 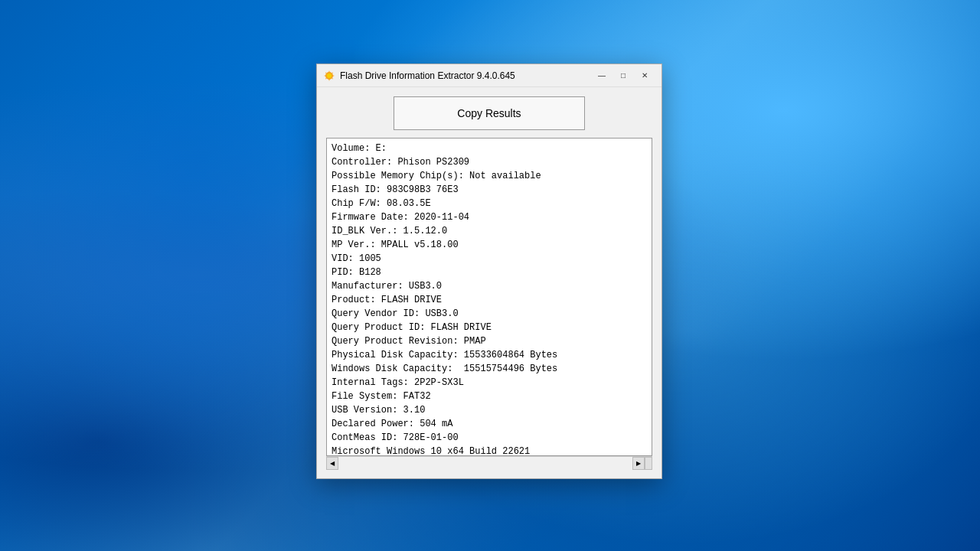 What do you see at coordinates (623, 76) in the screenshot?
I see `window-controls: — □ ✕` at bounding box center [623, 76].